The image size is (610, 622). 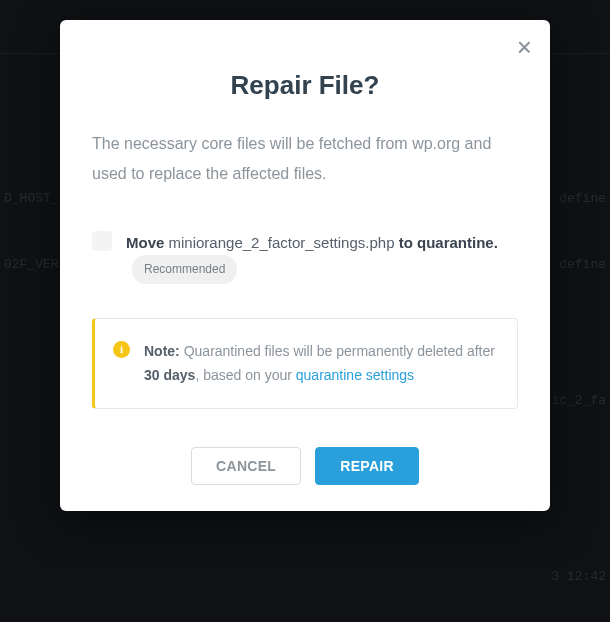 I want to click on modal-description: The necessary core files will be fetched…, so click(x=305, y=160).